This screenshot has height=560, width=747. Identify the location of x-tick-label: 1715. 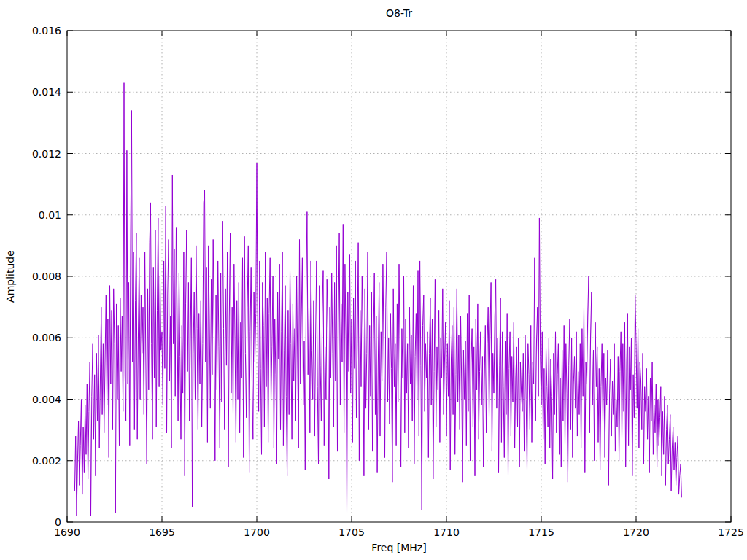
(541, 532).